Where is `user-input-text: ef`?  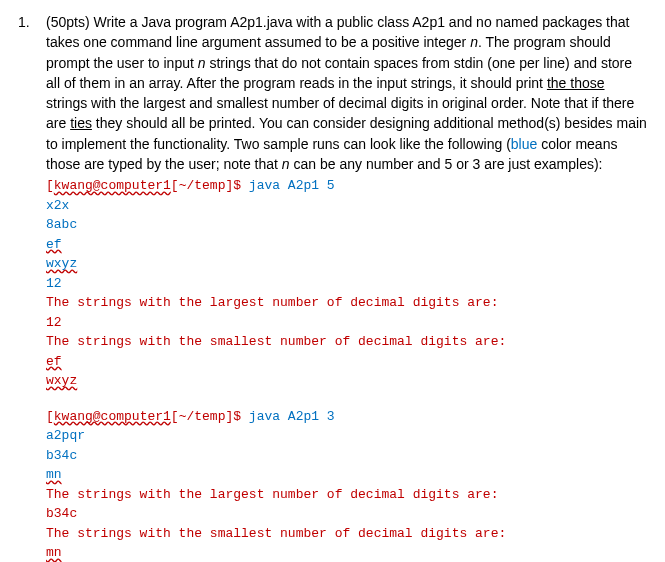
user-input-text: ef is located at coordinates (54, 244).